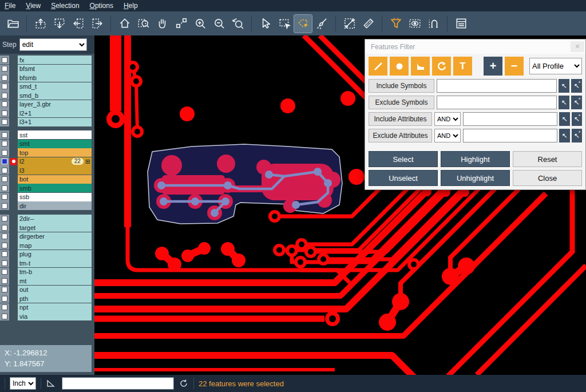  What do you see at coordinates (55, 316) in the screenshot?
I see `layer-chip: via` at bounding box center [55, 316].